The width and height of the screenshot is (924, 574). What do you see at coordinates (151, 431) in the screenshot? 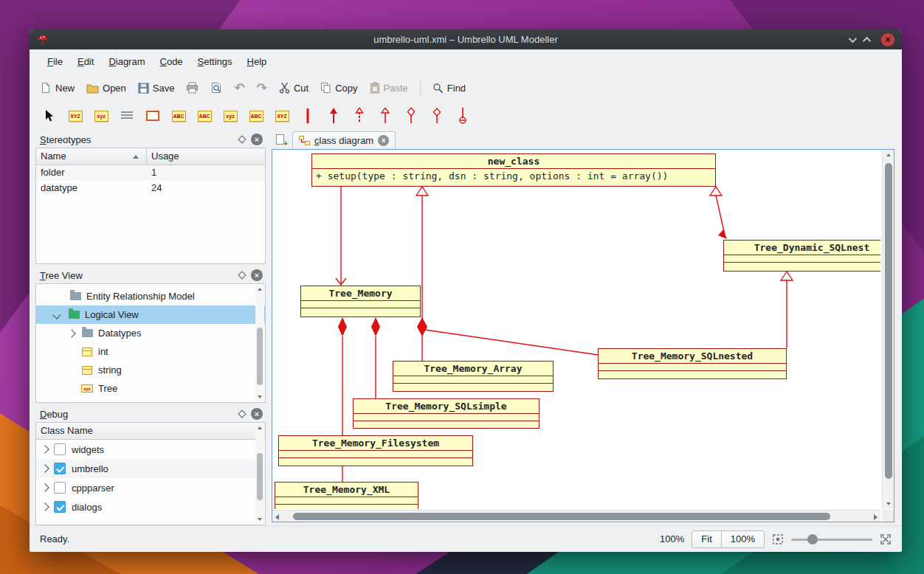
I see `column-header-class-name: Class Name` at bounding box center [151, 431].